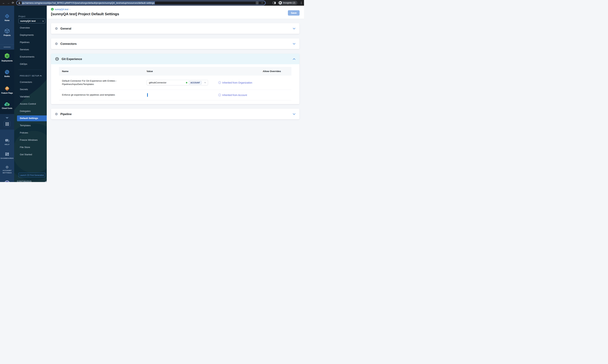  What do you see at coordinates (32, 175) in the screenshot?
I see `launch-cd-first-gen-button: Launch CD First Generation` at bounding box center [32, 175].